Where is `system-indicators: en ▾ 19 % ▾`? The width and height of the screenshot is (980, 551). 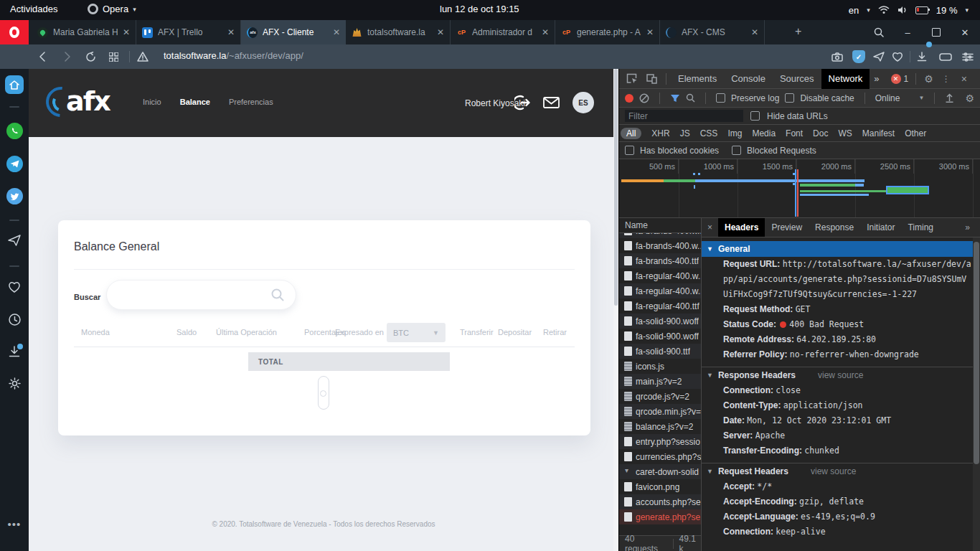 system-indicators: en ▾ 19 % ▾ is located at coordinates (908, 10).